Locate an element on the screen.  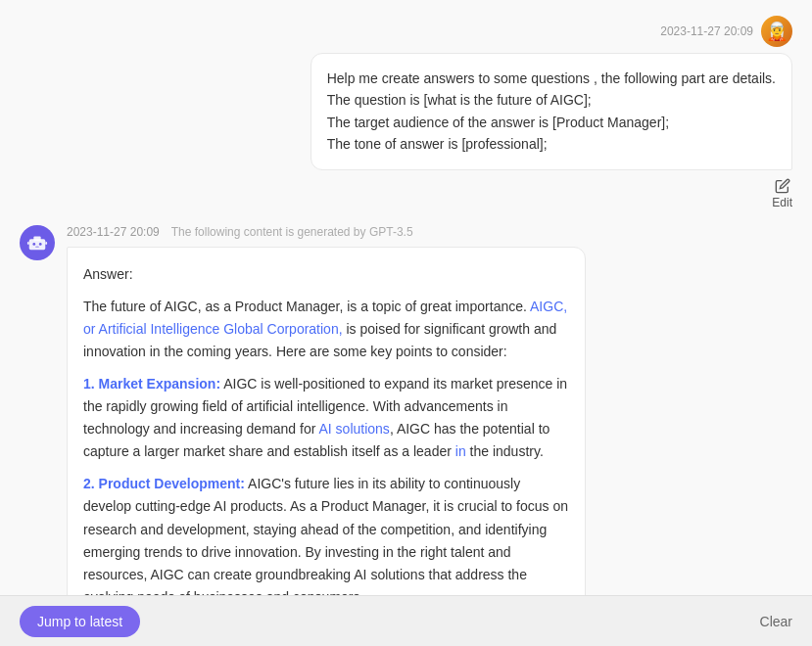
ai-point2-text: AIGC's future lies in its ability to con… is located at coordinates (325, 535).